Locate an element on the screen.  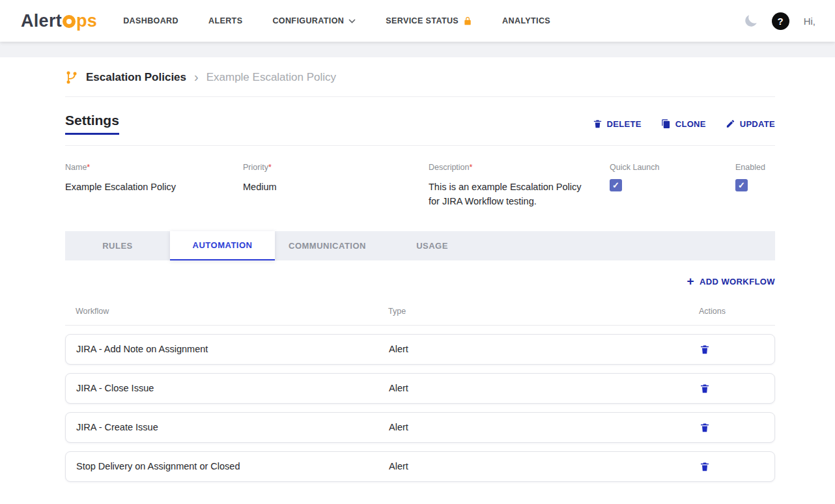
tab-communication: COMMUNICATION is located at coordinates (327, 246).